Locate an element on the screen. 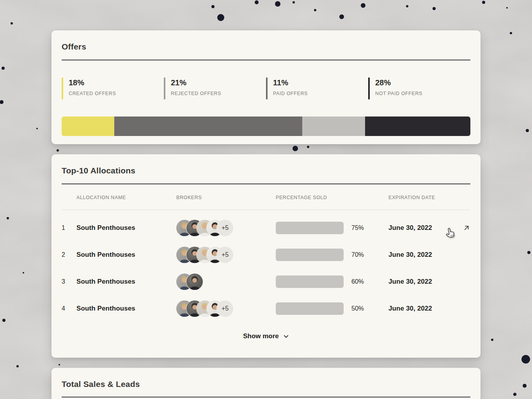 The image size is (532, 399). stat-value: 21% is located at coordinates (218, 82).